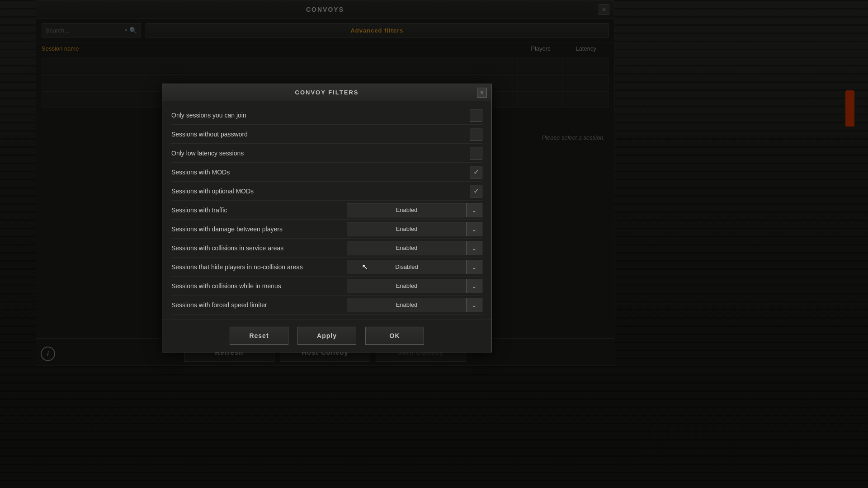  What do you see at coordinates (474, 267) in the screenshot?
I see `filter-dropdown-arrow-hide-players: ⌄` at bounding box center [474, 267].